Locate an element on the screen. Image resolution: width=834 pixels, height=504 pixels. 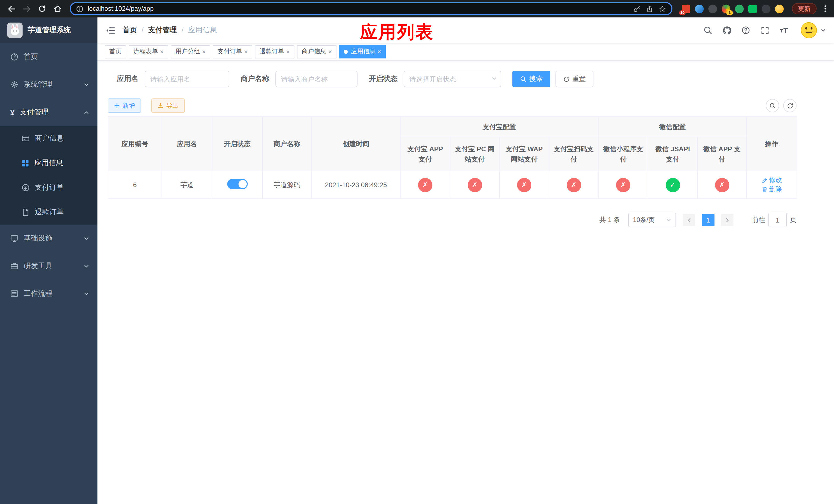
col-merchant: 商户名称 is located at coordinates (287, 144).